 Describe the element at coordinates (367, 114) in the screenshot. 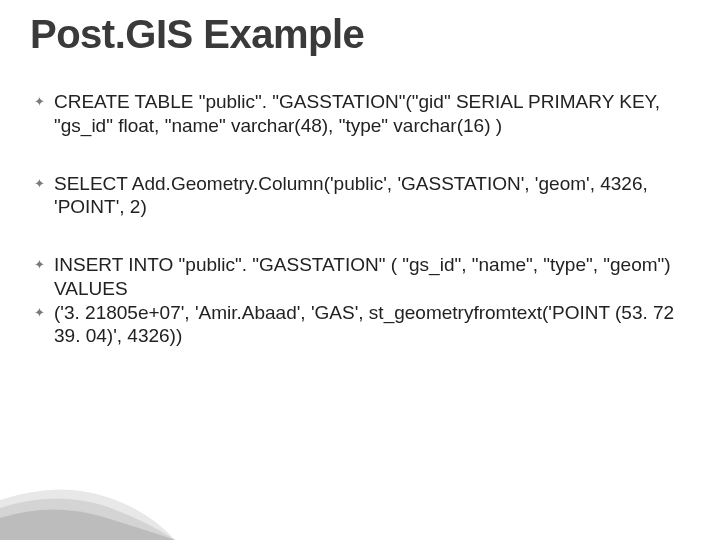

I see `bullet-text: CREATE TABLE "public". "GASSTATION"("gid…` at that location.